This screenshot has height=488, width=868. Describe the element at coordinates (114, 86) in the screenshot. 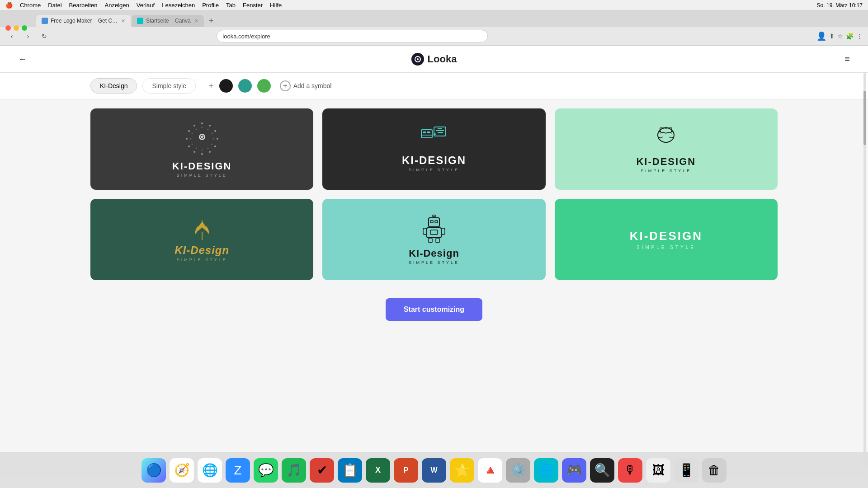

I see `tag-ki-design: KI-Design` at that location.